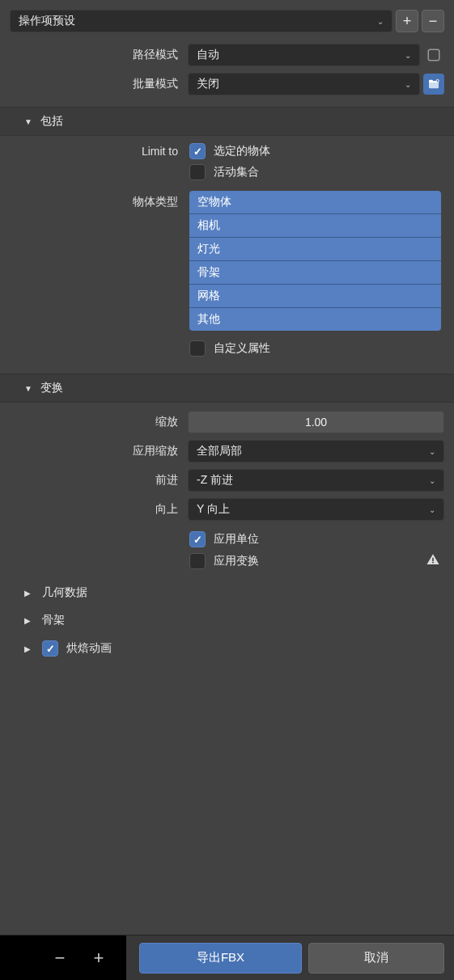 Image resolution: width=454 pixels, height=980 pixels. I want to click on batch-mode-select: 关闭 ⌄, so click(304, 84).